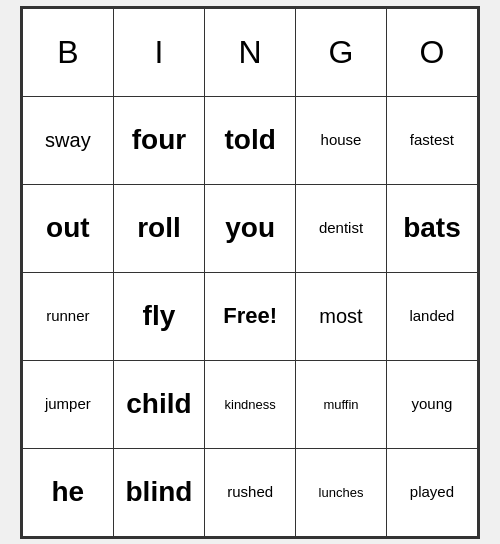  I want to click on cell-text: sway, so click(68, 140).